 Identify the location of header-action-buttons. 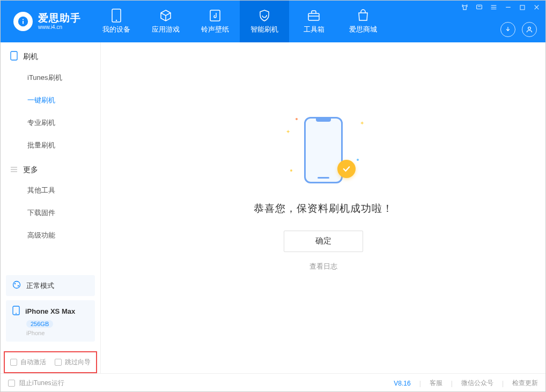
(519, 29).